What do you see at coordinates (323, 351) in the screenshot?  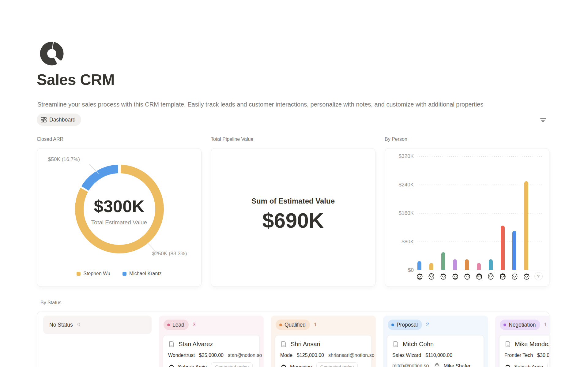 I see `card-shri-ansari: Shri Ansari Mode $125,000.00 shriansari@…` at bounding box center [323, 351].